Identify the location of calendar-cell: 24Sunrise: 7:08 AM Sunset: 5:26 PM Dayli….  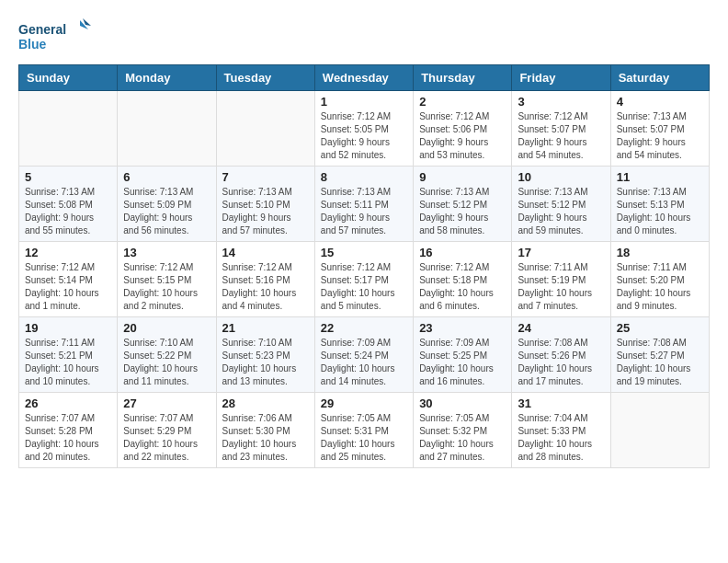
(561, 355).